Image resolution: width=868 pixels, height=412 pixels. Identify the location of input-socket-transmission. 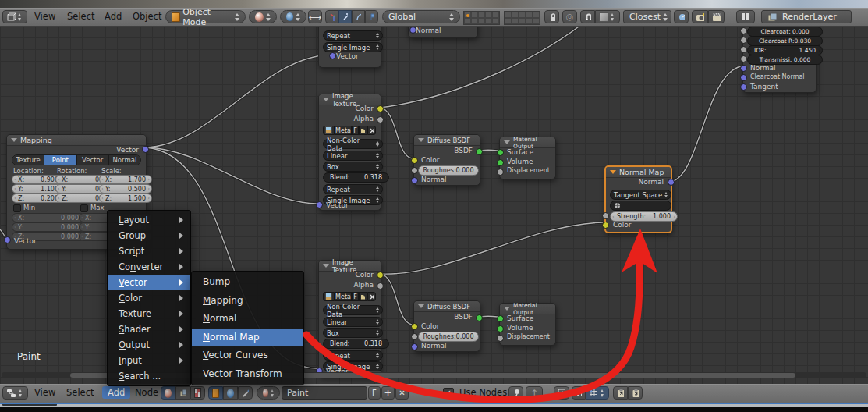
(744, 59).